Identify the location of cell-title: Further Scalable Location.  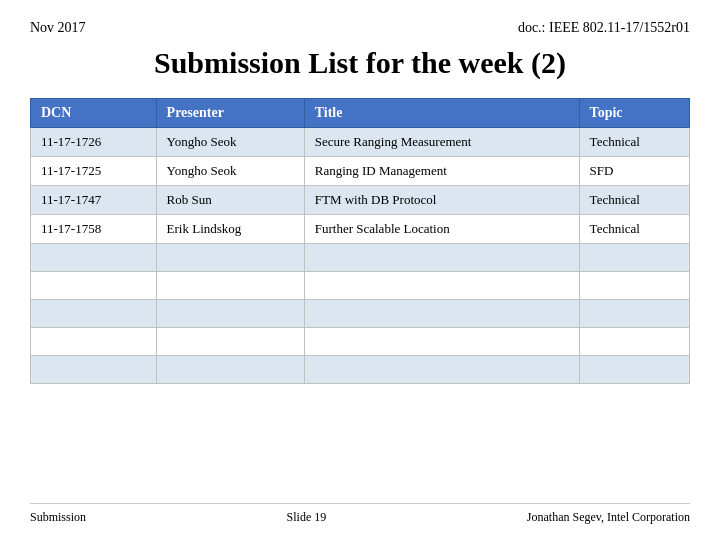
(442, 230).